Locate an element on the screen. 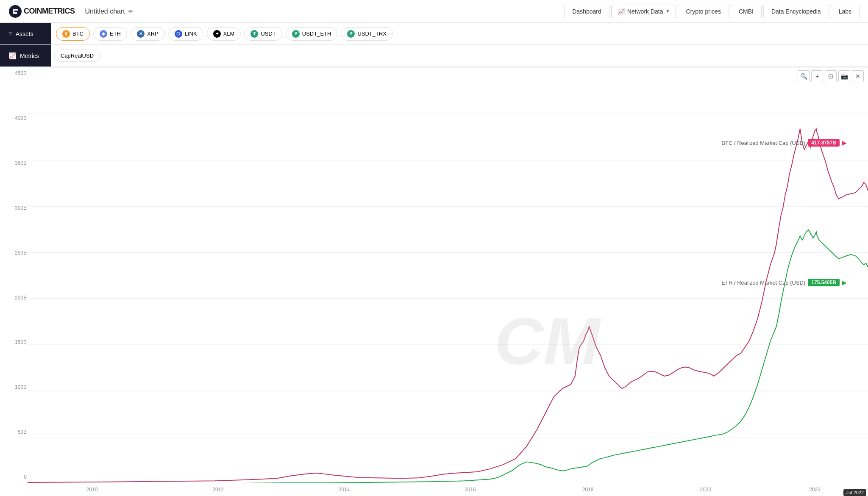 Image resolution: width=868 pixels, height=496 pixels. link-label: LINK is located at coordinates (191, 34).